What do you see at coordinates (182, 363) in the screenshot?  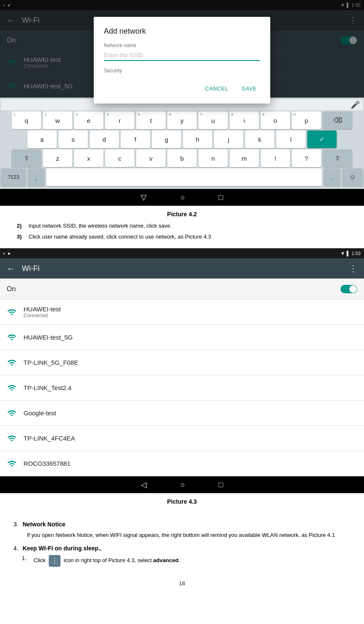 I see `network-item-43-2: TP-LINK_5G_F08E` at bounding box center [182, 363].